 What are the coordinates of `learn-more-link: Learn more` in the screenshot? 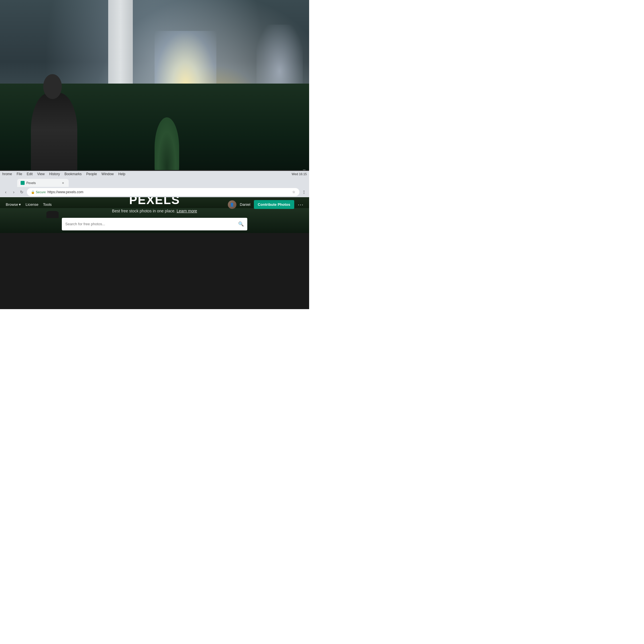 It's located at (187, 211).